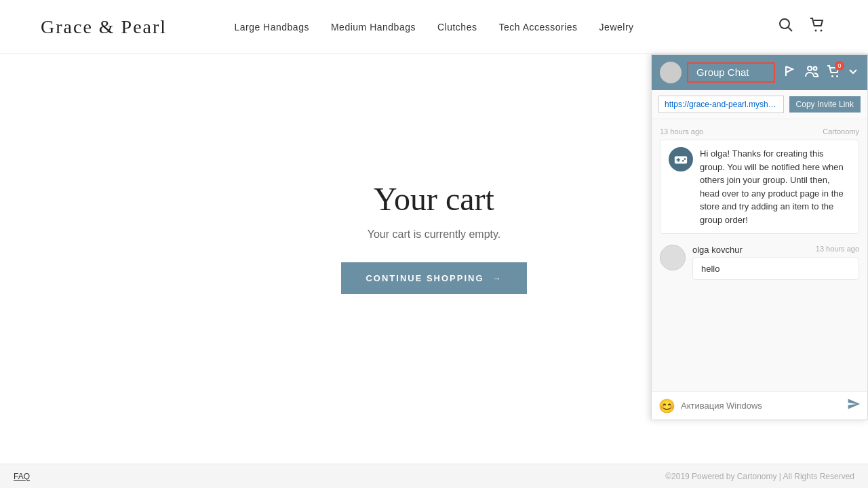 The image size is (868, 488). Describe the element at coordinates (22, 476) in the screenshot. I see `faq-link: FAQ` at that location.